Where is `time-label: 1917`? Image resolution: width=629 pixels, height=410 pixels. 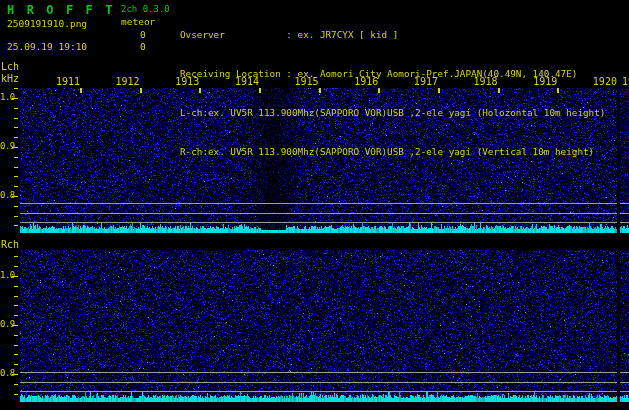
time-label: 1917 is located at coordinates (425, 82).